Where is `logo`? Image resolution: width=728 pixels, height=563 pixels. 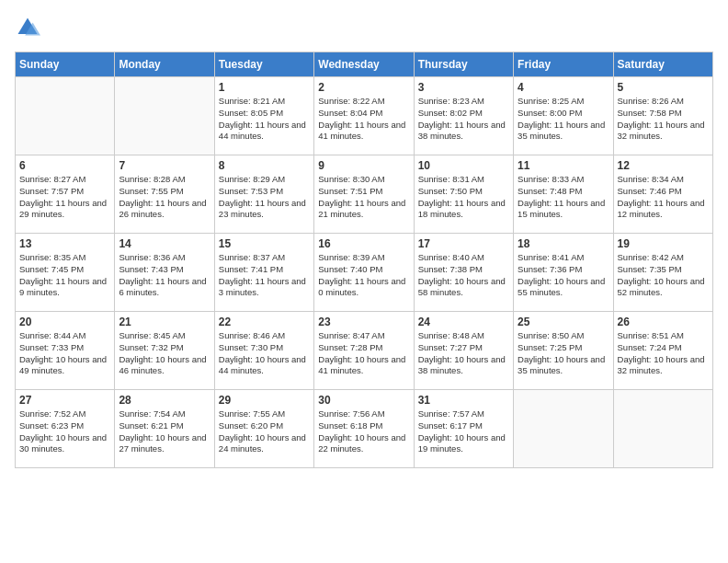
logo is located at coordinates (29, 28).